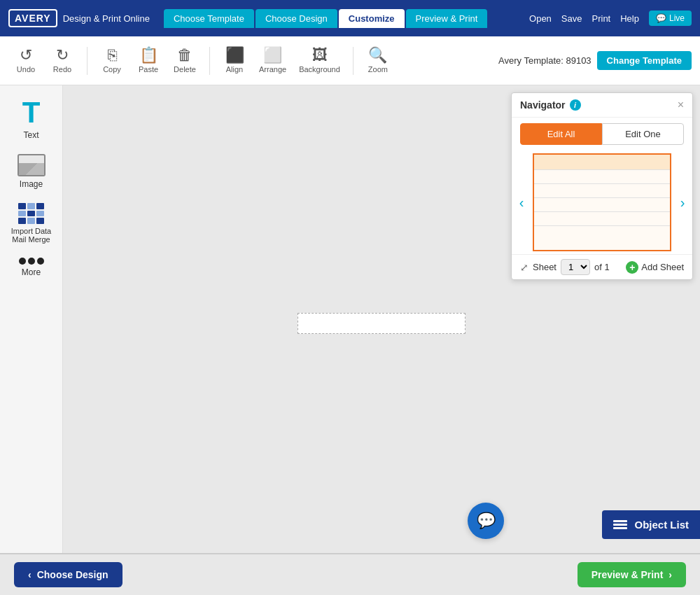 Image resolution: width=700 pixels, height=595 pixels. What do you see at coordinates (561, 134) in the screenshot?
I see `edit-all-tab: Edit All` at bounding box center [561, 134].